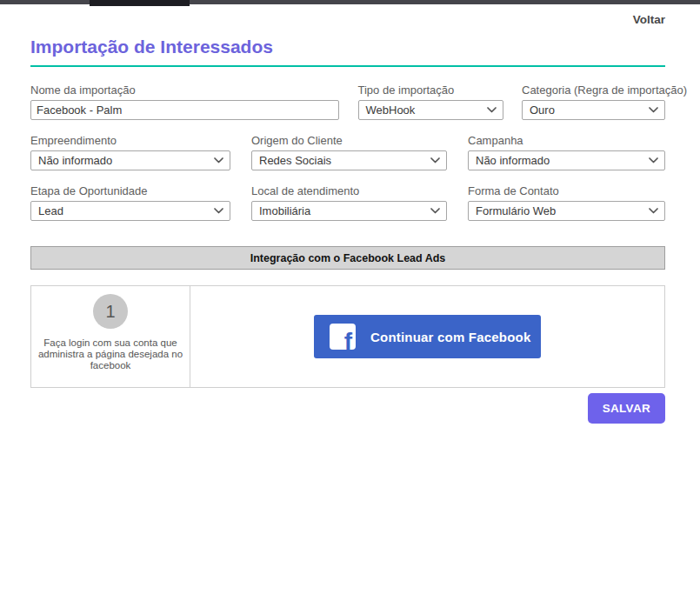 The image size is (700, 601). What do you see at coordinates (567, 141) in the screenshot?
I see `field-label: Campanha` at bounding box center [567, 141].